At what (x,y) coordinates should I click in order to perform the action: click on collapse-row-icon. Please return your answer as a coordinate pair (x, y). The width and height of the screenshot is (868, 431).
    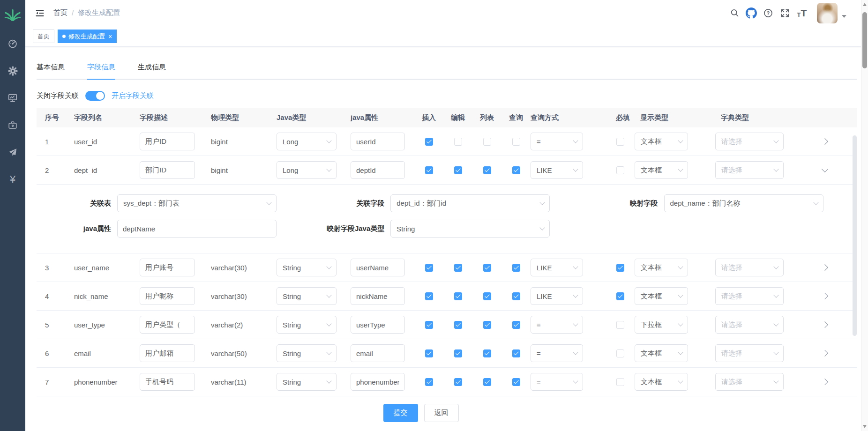
    Looking at the image, I should click on (825, 169).